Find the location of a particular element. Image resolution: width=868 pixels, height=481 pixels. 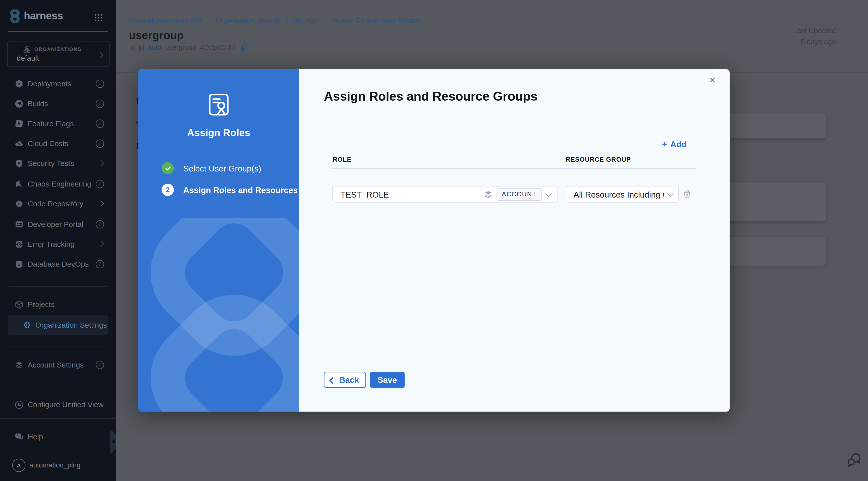

app-grid-icon is located at coordinates (98, 18).